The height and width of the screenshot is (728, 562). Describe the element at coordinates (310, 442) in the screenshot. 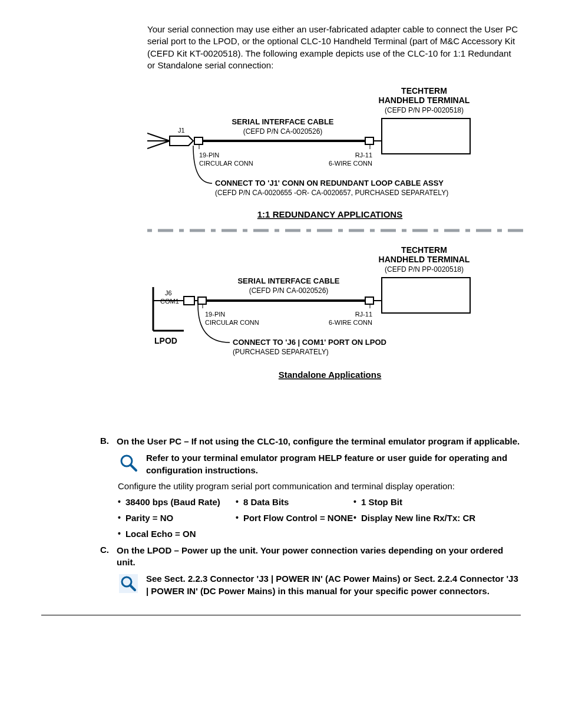

I see `item-b: B. On the User PC – If not using the CLC…` at that location.